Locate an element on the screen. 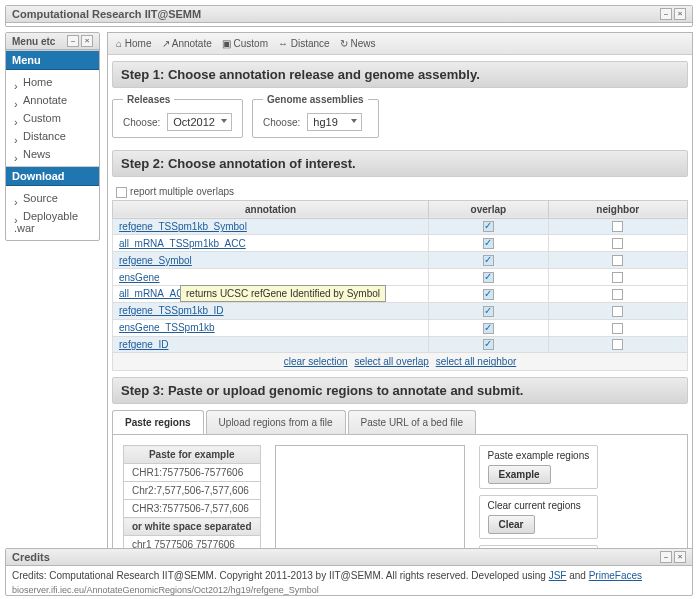 Image resolution: width=698 pixels, height=599 pixels. tab: Paste URL of a bed file is located at coordinates (412, 422).